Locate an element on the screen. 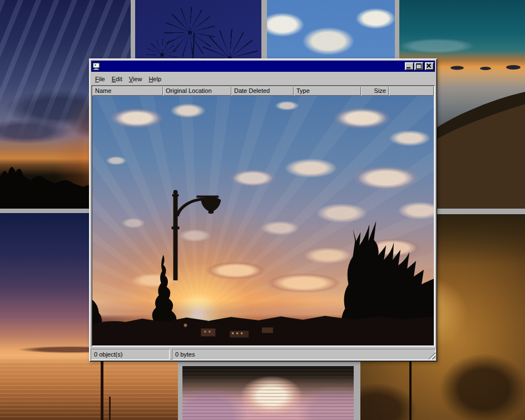  menu-file: File is located at coordinates (100, 79).